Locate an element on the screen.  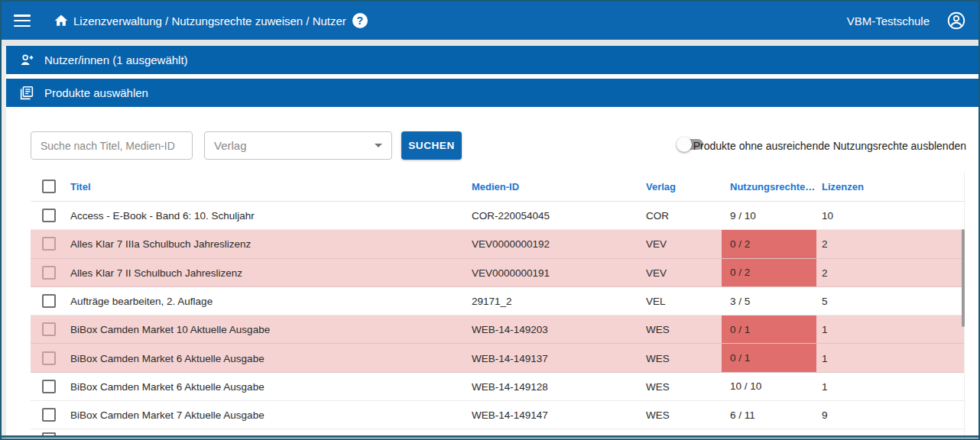
person-add-icon is located at coordinates (27, 60).